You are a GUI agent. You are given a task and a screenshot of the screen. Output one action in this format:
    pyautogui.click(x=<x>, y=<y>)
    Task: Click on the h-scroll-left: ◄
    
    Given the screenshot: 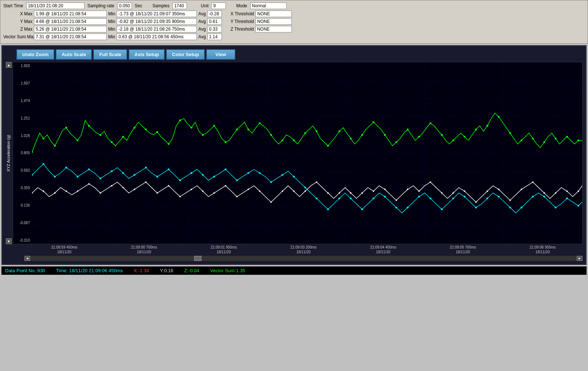 What is the action you would take?
    pyautogui.click(x=27, y=258)
    